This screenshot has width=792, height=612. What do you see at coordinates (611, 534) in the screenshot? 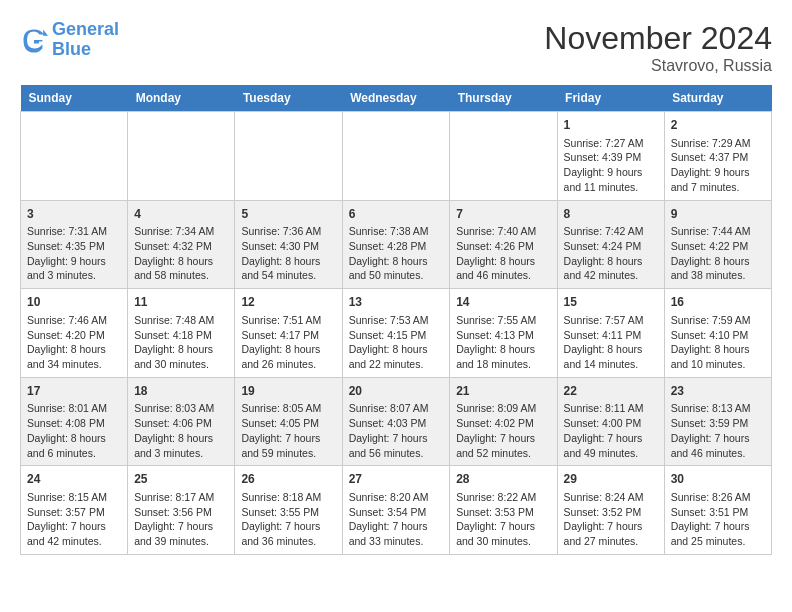
I see `day-detail: Daylight: 7 hours and 27 minutes.` at bounding box center [611, 534].